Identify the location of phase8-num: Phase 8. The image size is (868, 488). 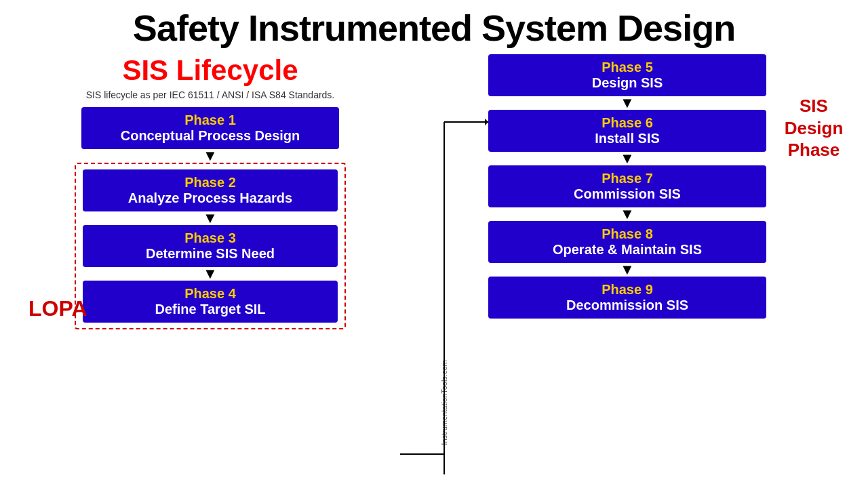
(627, 235).